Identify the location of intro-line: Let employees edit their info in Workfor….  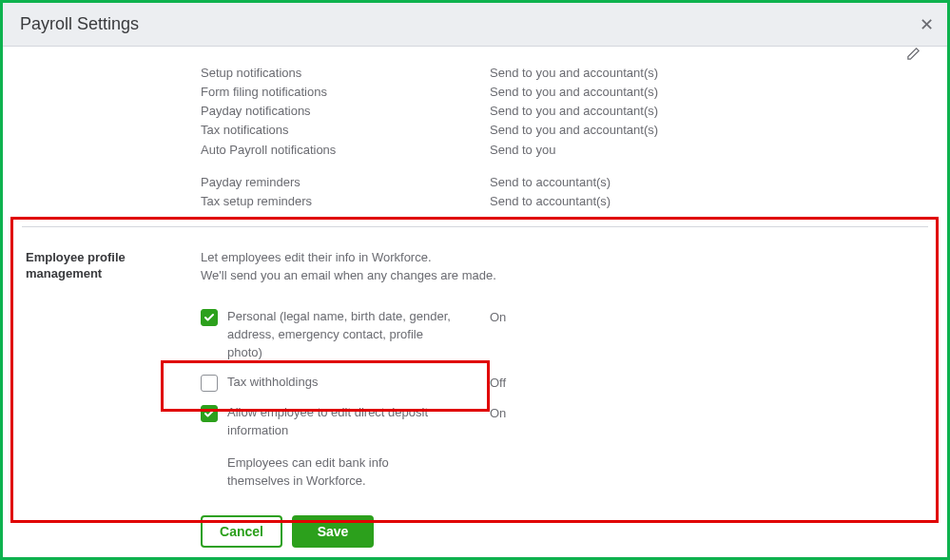
(316, 257).